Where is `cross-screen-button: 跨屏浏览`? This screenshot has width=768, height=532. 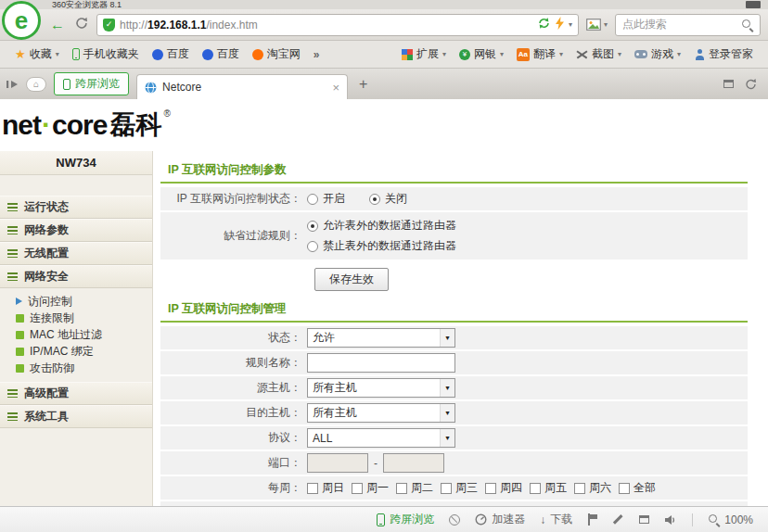
cross-screen-button: 跨屏浏览 is located at coordinates (91, 83).